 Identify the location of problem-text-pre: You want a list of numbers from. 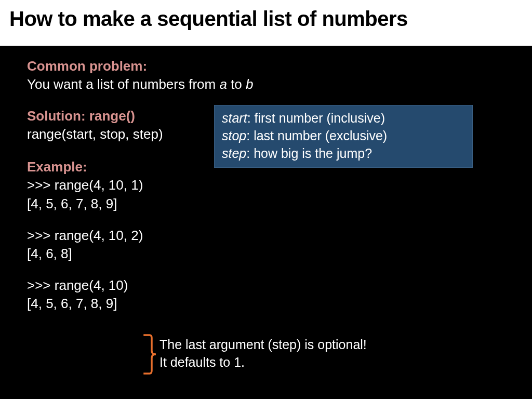
(123, 84).